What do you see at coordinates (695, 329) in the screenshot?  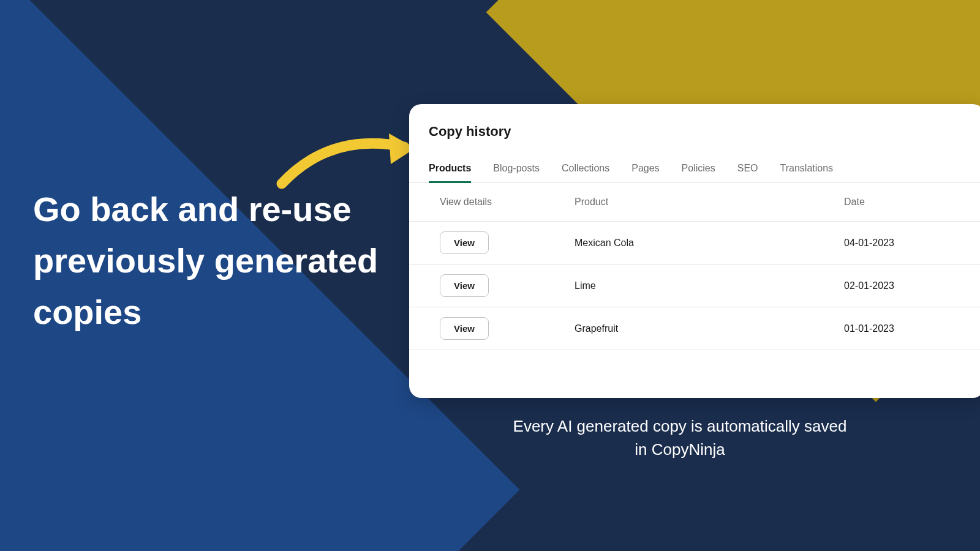 I see `table-row: View Grapefruit 01-01-2023` at bounding box center [695, 329].